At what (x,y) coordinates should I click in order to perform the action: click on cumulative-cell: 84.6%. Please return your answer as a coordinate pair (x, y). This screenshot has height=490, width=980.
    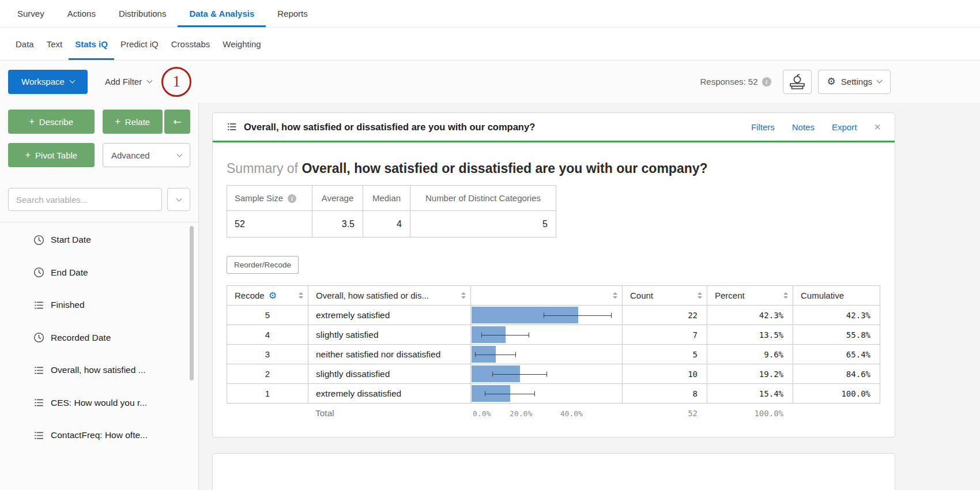
    Looking at the image, I should click on (837, 374).